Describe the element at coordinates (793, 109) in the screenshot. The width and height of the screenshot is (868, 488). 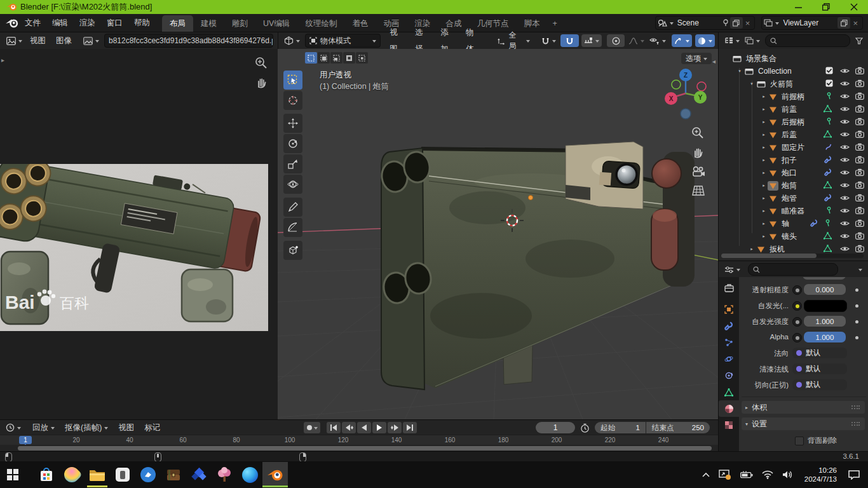
I see `outliner-row: ▸前盖` at that location.